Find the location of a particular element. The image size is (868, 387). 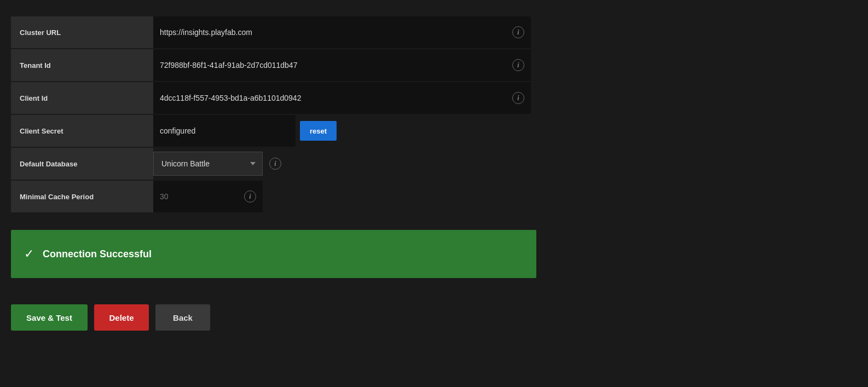

cluster-url-value: https://insights.playfab.com i is located at coordinates (342, 32).